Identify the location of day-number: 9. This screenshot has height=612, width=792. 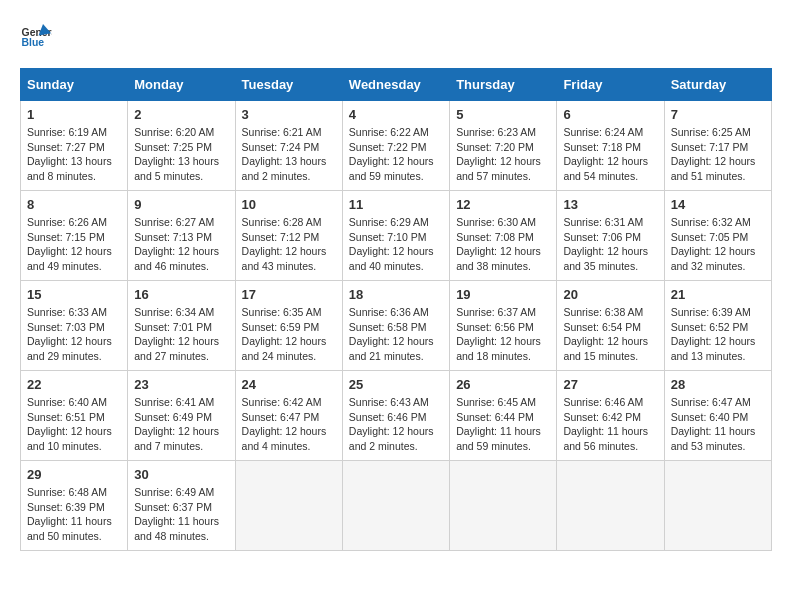
(181, 204).